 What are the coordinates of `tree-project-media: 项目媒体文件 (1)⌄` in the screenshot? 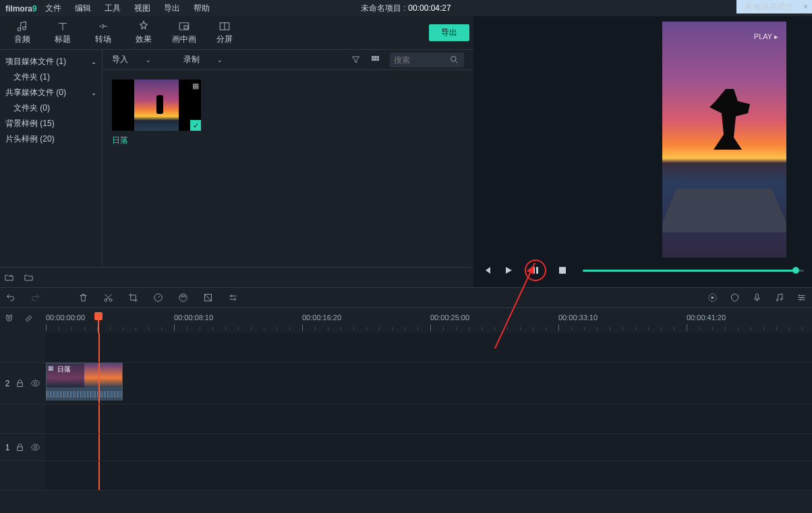 It's located at (51, 62).